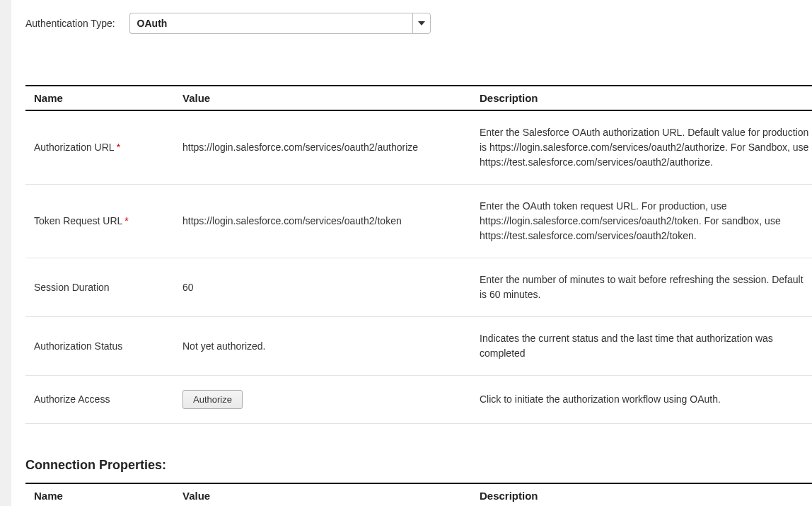 The width and height of the screenshot is (812, 506). Describe the element at coordinates (72, 287) in the screenshot. I see `prop-name-text: Session Duration` at that location.